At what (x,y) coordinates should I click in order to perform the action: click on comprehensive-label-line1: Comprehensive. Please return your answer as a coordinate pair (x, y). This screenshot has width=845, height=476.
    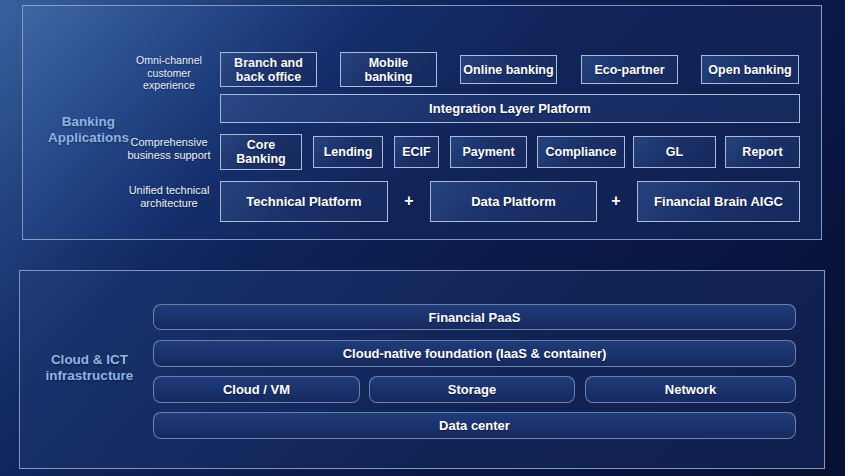
    Looking at the image, I should click on (169, 142).